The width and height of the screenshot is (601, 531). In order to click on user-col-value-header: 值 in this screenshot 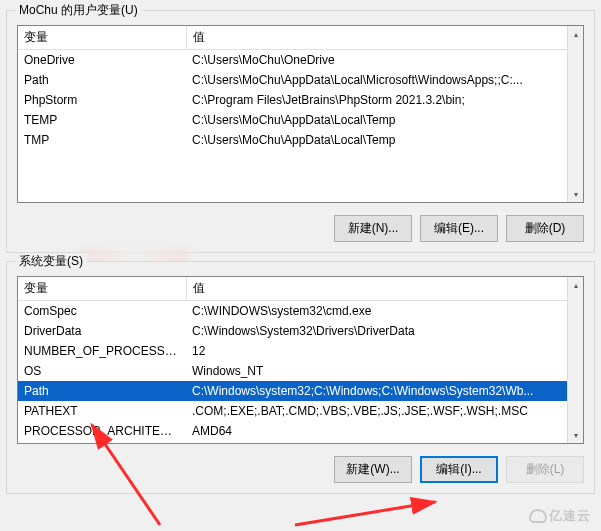, I will do `click(384, 38)`.